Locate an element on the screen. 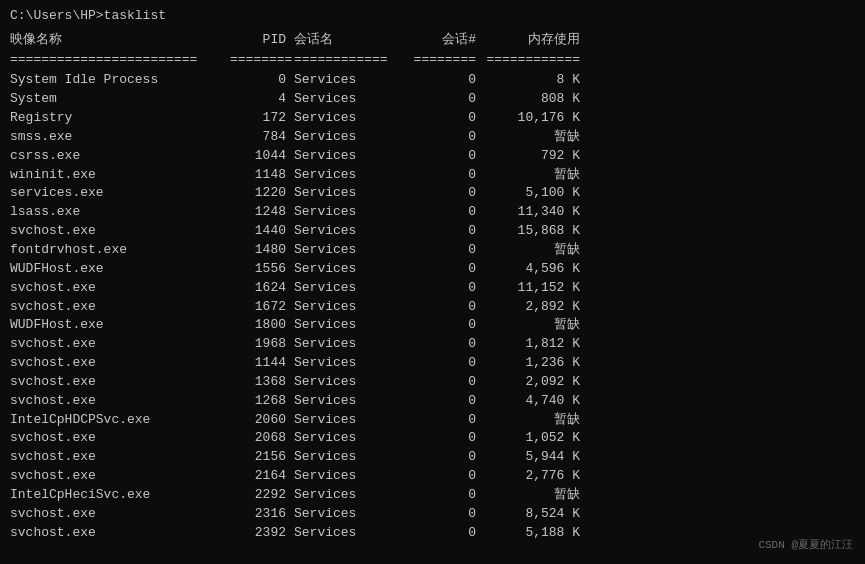 This screenshot has height=564, width=865. sep-name: ======================== is located at coordinates (120, 60).